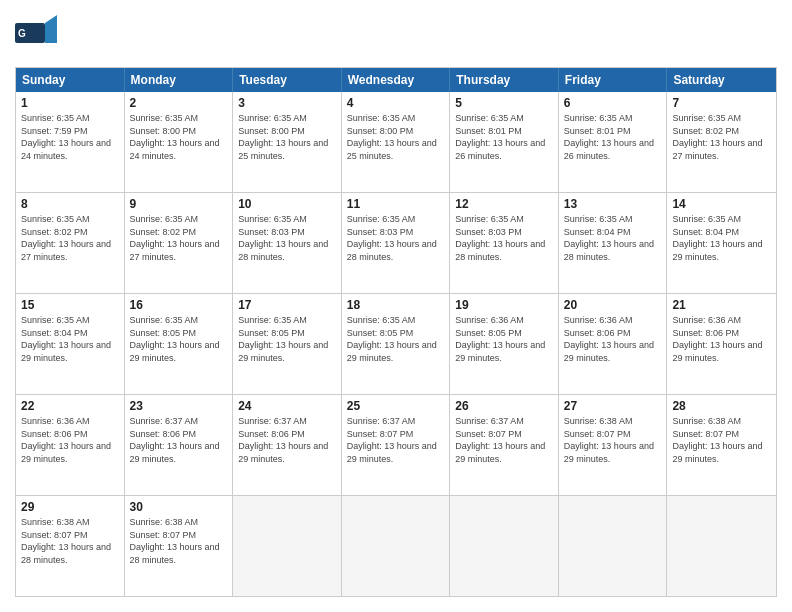 The height and width of the screenshot is (612, 792). Describe the element at coordinates (504, 339) in the screenshot. I see `cell-info: Sunrise: 6:36 AMSunset: 8:05 PMDaylight:…` at that location.